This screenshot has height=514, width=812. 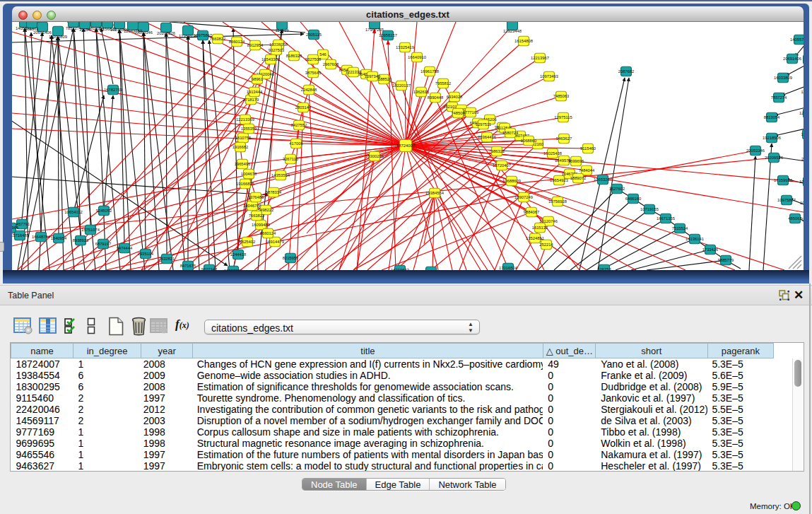 What do you see at coordinates (563, 117) in the screenshot?
I see `svg-text: 12975115` at bounding box center [563, 117].